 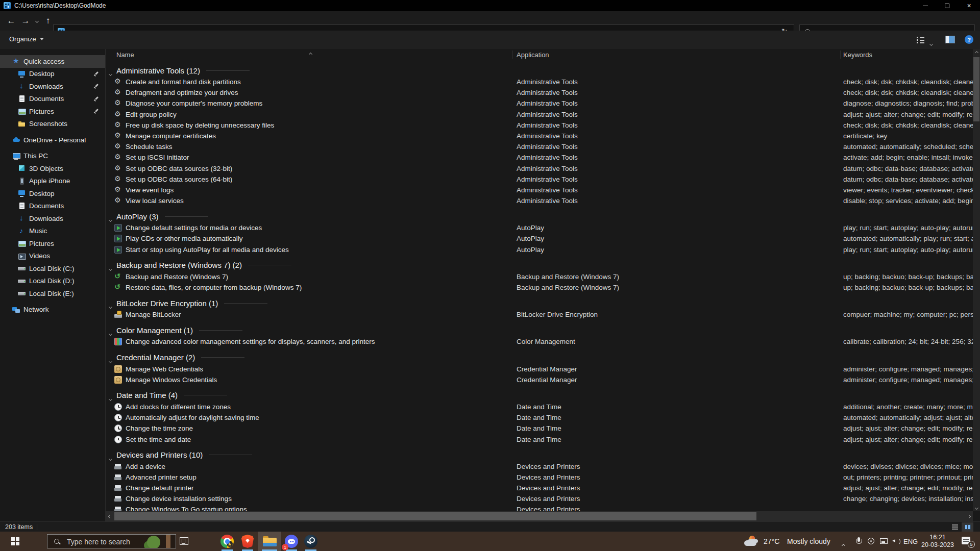 I want to click on column-header-keywords: Keywords, so click(x=857, y=55).